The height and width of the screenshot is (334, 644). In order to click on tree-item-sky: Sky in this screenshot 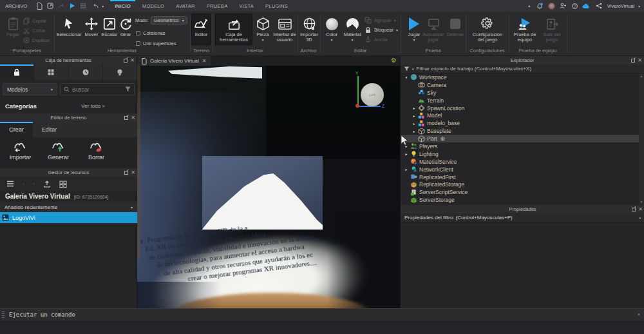, I will do `click(522, 93)`.